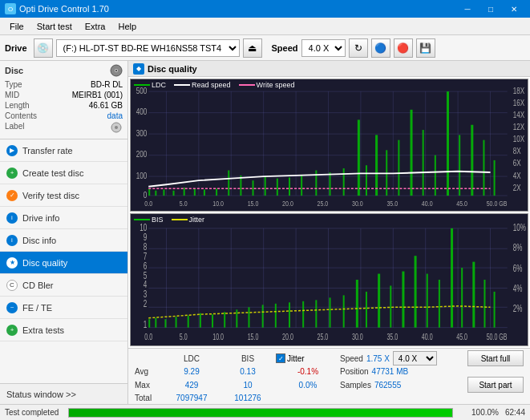 Image resolution: width=530 pixels, height=420 pixels. Describe the element at coordinates (12, 240) in the screenshot. I see `disc-info-icon: i` at that location.